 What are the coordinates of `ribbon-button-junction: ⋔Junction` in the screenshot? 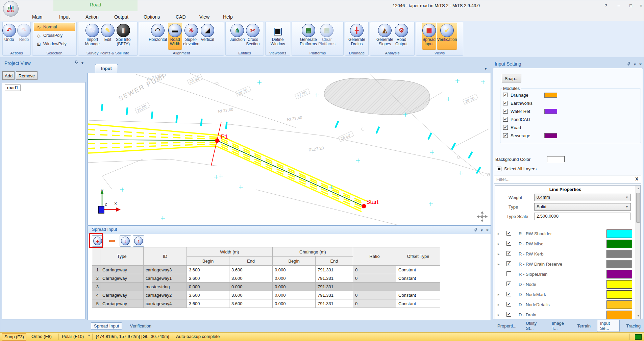 It's located at (237, 36).